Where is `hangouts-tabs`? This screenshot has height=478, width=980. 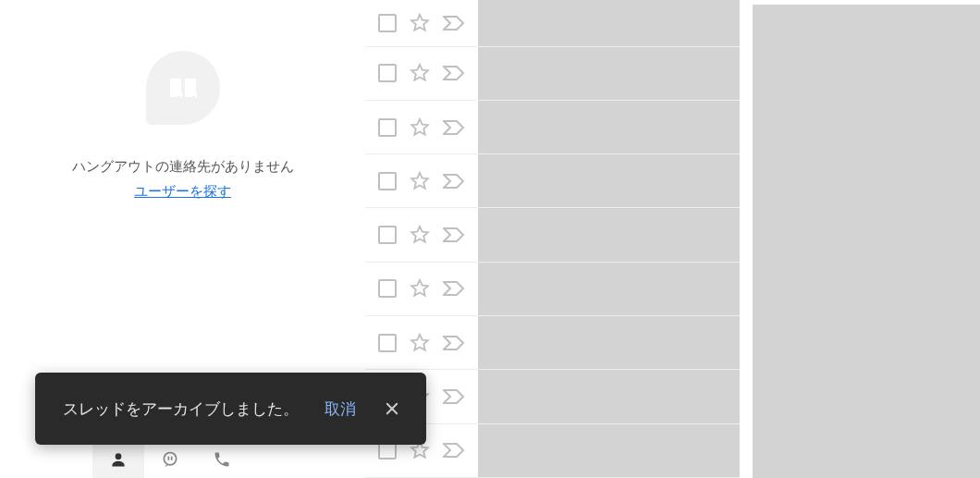 hangouts-tabs is located at coordinates (170, 459).